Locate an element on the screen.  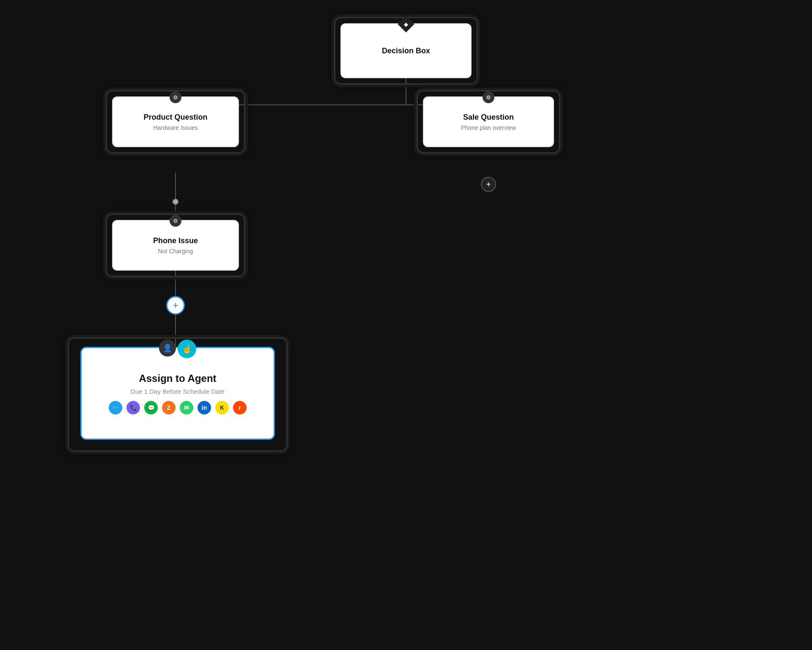
person-icon: 👤 is located at coordinates (167, 348).